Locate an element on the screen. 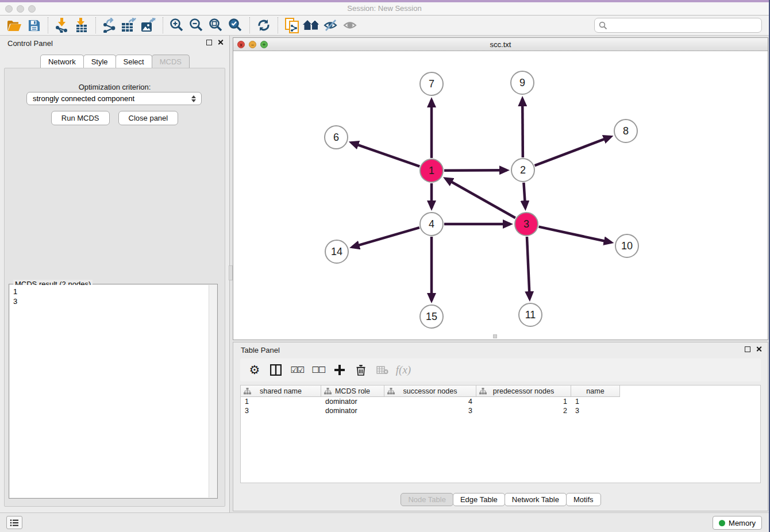 The image size is (770, 532). mcds-result-group: MCDS result (2 nodes) 1 3 is located at coordinates (113, 391).